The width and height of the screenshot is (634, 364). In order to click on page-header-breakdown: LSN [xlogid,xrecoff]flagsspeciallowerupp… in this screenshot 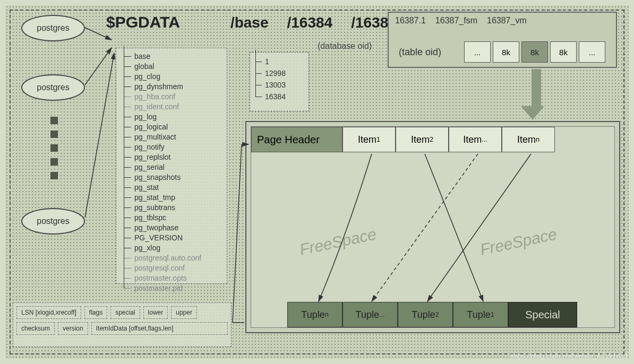, I will do `click(122, 325)`.